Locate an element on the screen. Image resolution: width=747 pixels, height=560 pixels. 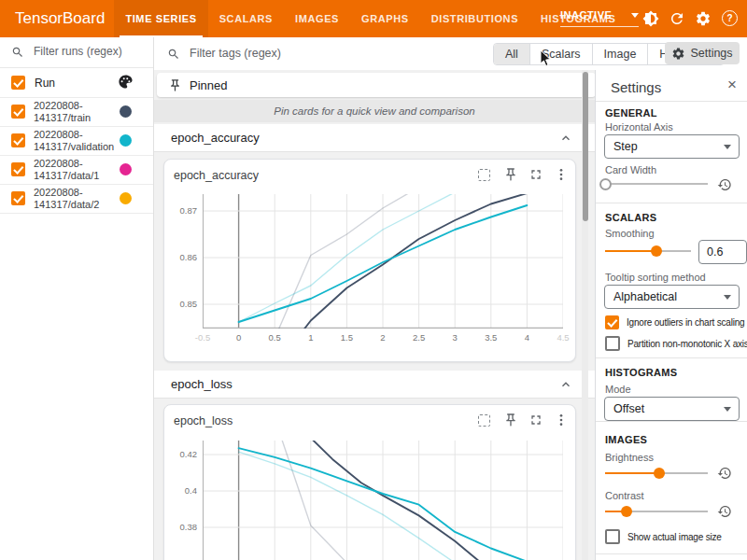
epoch-accuracy-plot: -0.500.511.522.533.544.50.850.860.87 is located at coordinates (383, 261).